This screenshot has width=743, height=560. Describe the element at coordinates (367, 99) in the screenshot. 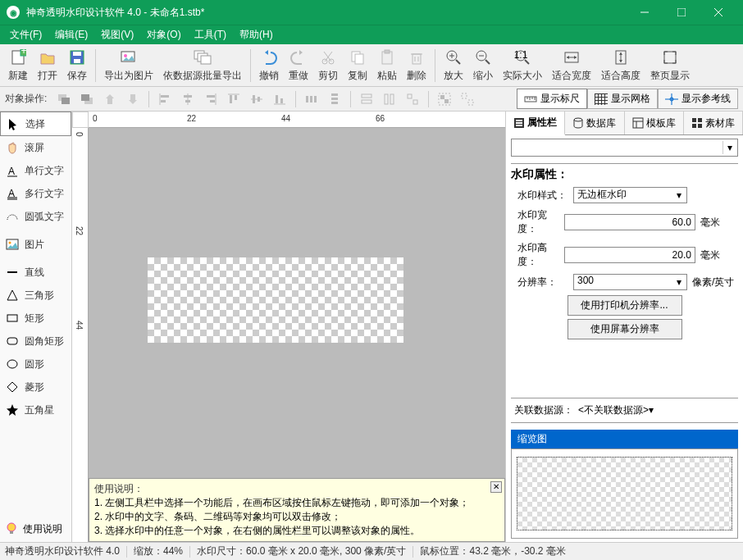

I see `same-width-icon` at that location.